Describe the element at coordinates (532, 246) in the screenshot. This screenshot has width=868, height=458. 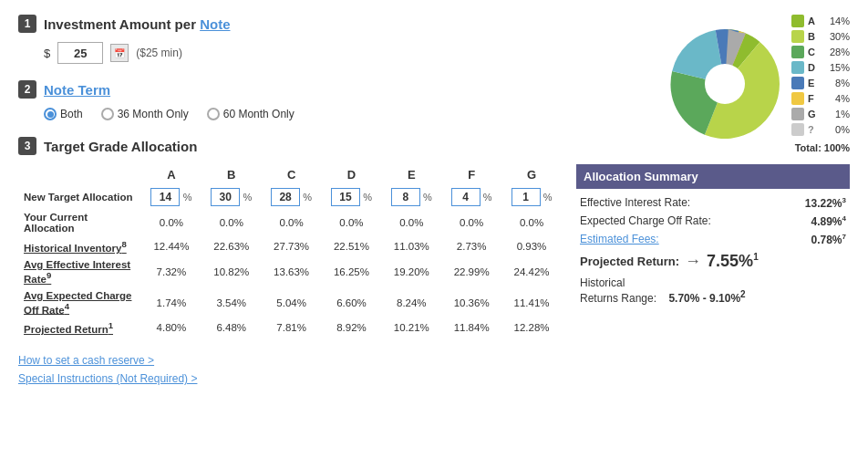
I see `hist-g: 0.93%` at that location.